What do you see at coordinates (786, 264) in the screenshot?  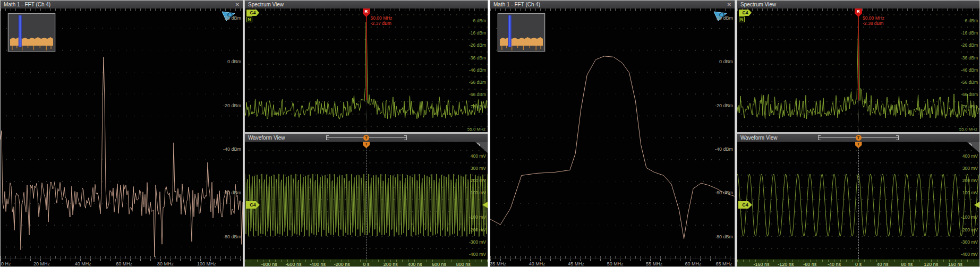 I see `tick-label: -120 ns` at bounding box center [786, 264].